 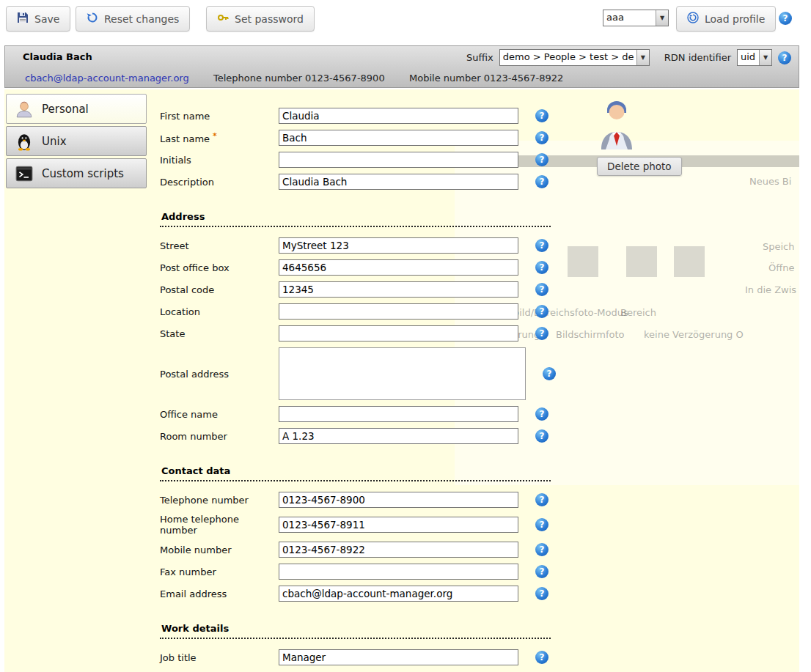 What do you see at coordinates (639, 166) in the screenshot?
I see `delete-photo-button: Delete photo` at bounding box center [639, 166].